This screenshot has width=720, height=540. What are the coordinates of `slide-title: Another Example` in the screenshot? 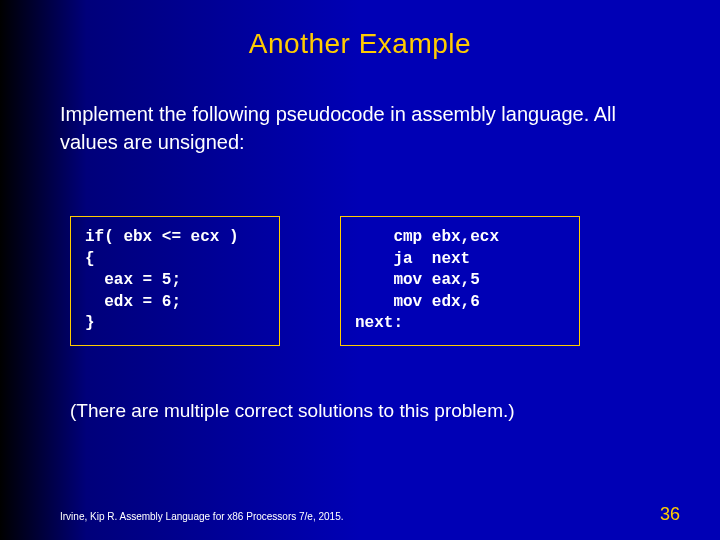 It's located at (360, 44).